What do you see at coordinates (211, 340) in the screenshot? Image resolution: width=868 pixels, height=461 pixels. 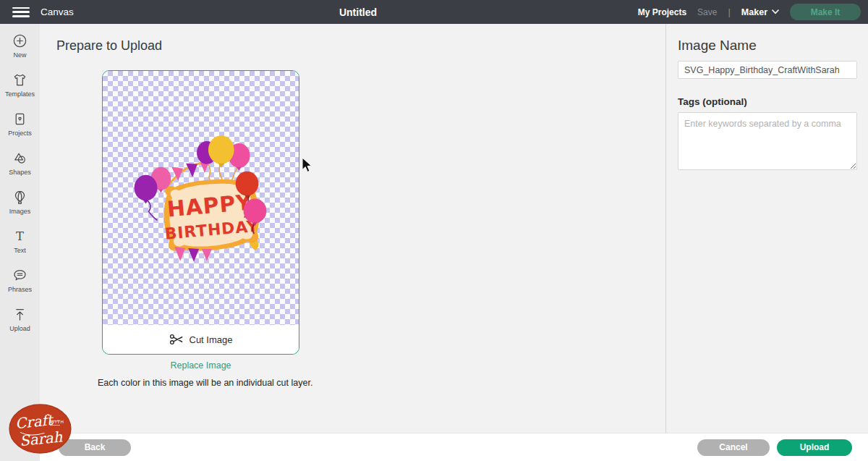 I see `cut-image-label: Cut Image` at bounding box center [211, 340].